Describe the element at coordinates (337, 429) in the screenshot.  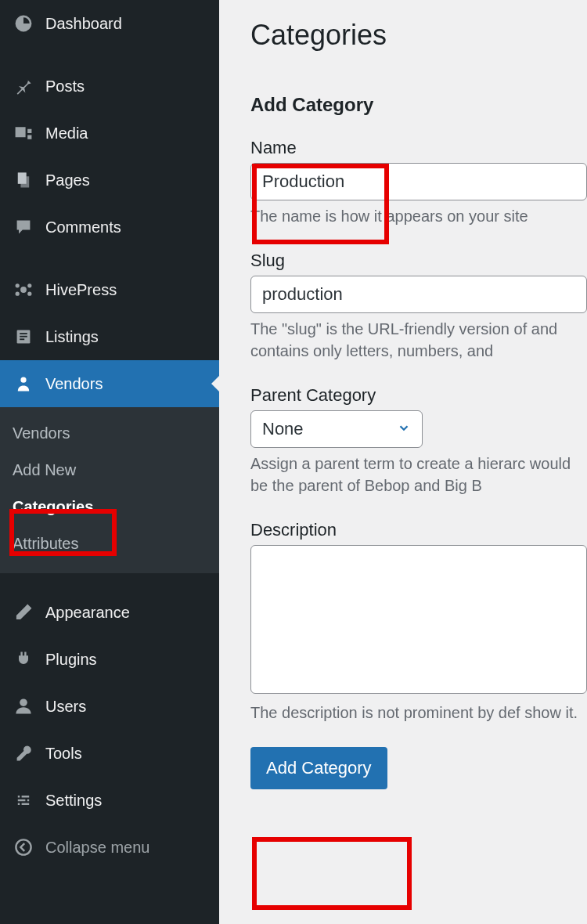
I see `parent-select: None` at that location.